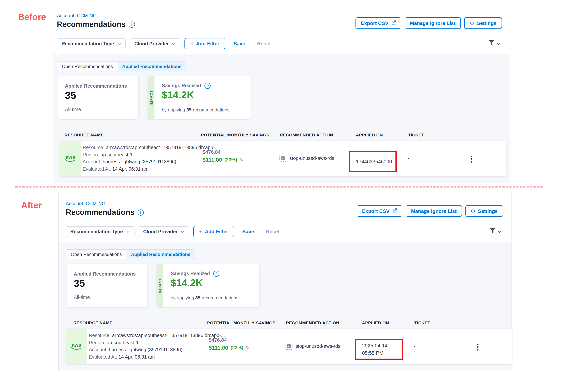  Describe the element at coordinates (80, 284) in the screenshot. I see `applied-count: 35` at that location.